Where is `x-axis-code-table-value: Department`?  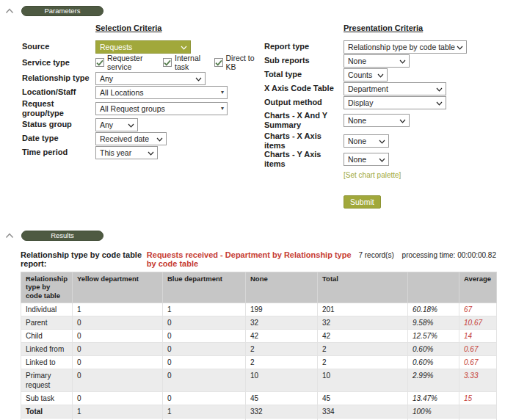 x-axis-code-table-value: Department is located at coordinates (368, 89).